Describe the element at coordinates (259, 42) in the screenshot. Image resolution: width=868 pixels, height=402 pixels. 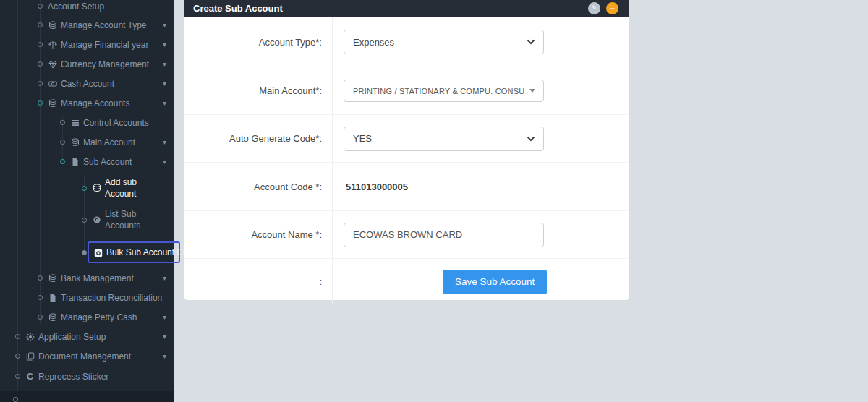
I see `account-type-label: Account Type*:` at that location.